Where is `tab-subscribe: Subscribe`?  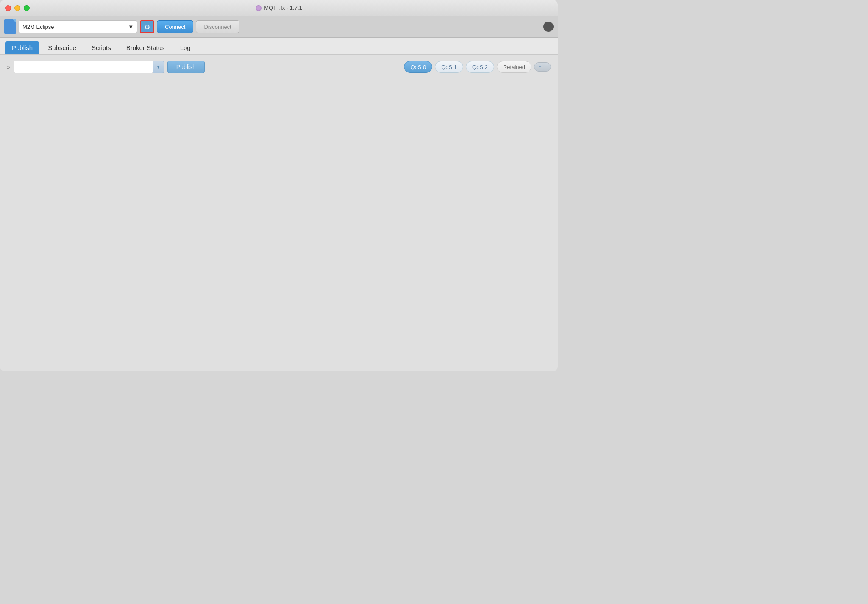 tab-subscribe: Subscribe is located at coordinates (62, 47).